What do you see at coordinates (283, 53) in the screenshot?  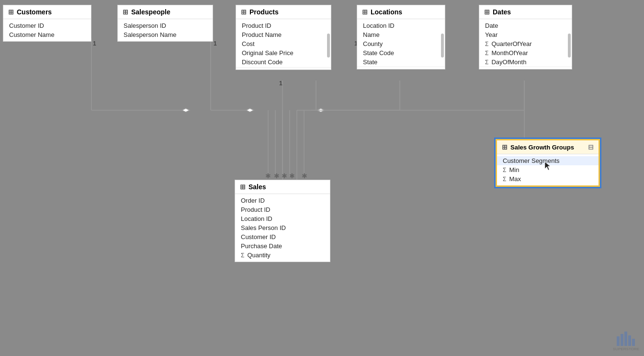 I see `field-original-sale-price: Original Sale Price` at bounding box center [283, 53].